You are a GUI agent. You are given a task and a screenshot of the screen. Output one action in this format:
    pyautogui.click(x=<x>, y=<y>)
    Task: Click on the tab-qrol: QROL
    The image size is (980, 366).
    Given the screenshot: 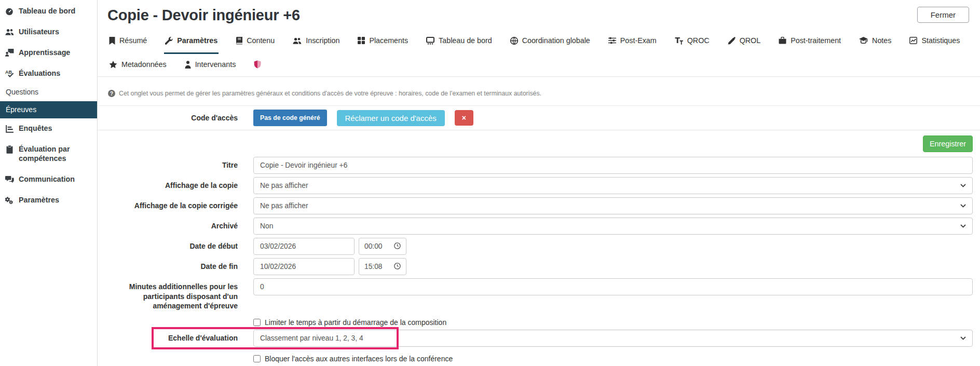 What is the action you would take?
    pyautogui.click(x=744, y=42)
    